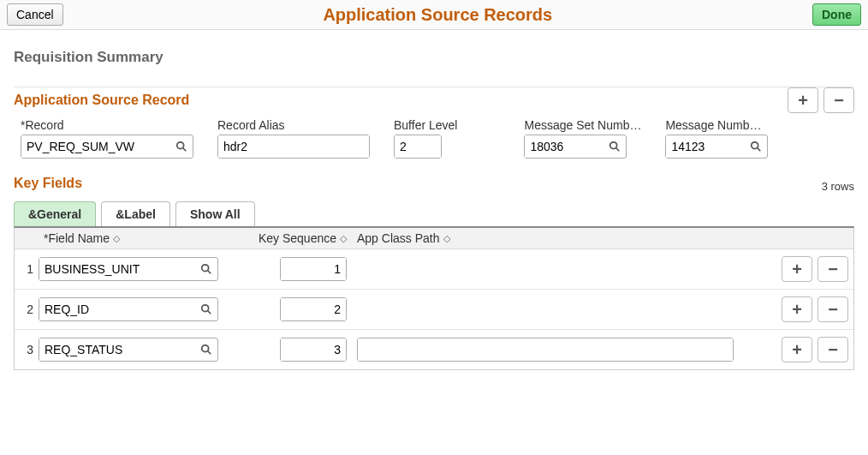  Describe the element at coordinates (838, 187) in the screenshot. I see `row-count: 3 rows` at that location.